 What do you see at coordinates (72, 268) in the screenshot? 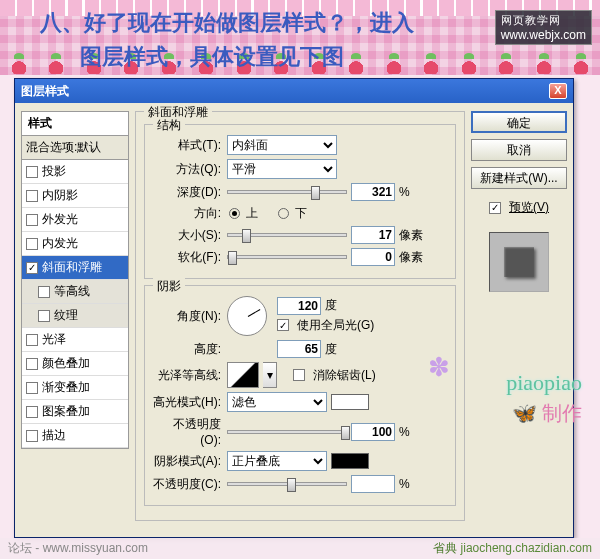
I see `style-label: 斜面和浮雕` at bounding box center [72, 268].